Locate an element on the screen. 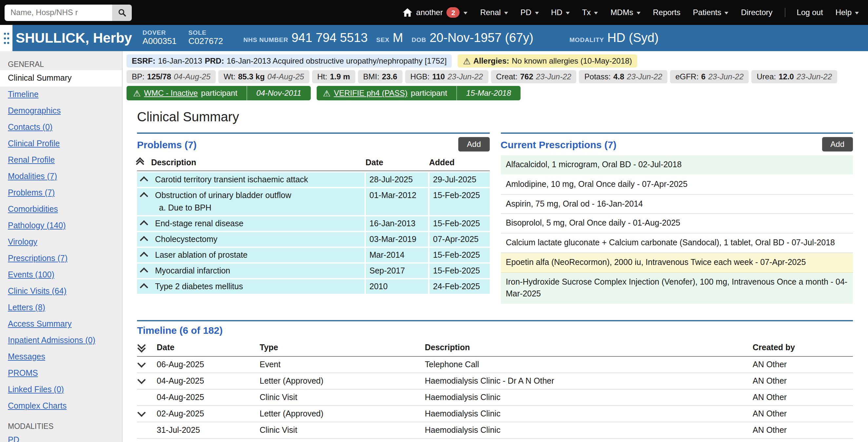 Image resolution: width=868 pixels, height=442 pixels. stat-chip-bp: BP:125/7804-Aug-25 is located at coordinates (171, 77).